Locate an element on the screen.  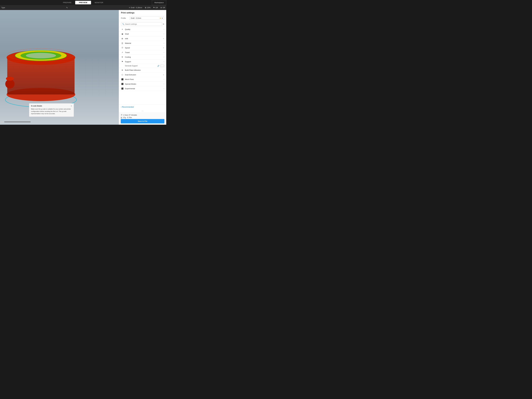
profile-row: Profile Draft · 0.2mm ★ ∨ is located at coordinates (142, 18).